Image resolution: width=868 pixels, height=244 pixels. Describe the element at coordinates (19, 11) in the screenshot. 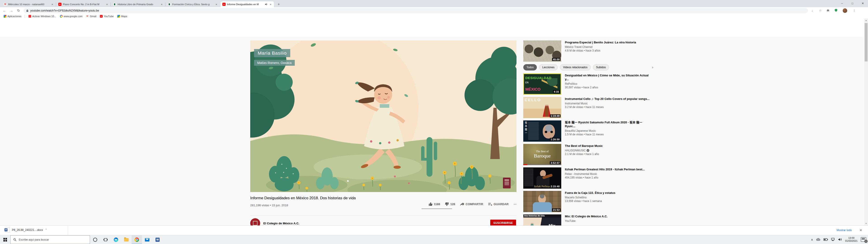

I see `reload-icon: ↻` at that location.